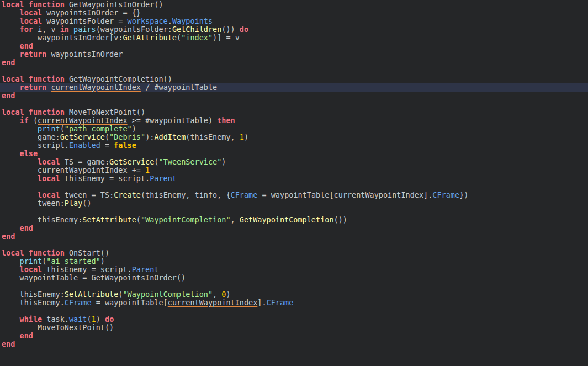 This screenshot has height=366, width=588. Describe the element at coordinates (294, 21) in the screenshot. I see `code-line: local waypointsFolder = workspace.Waypoi…` at that location.